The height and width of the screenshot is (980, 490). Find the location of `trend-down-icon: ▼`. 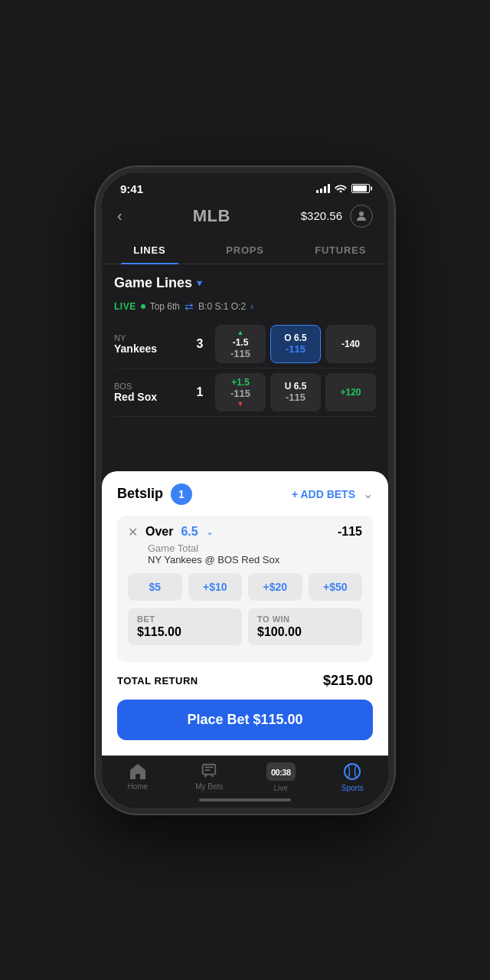

trend-down-icon: ▼ is located at coordinates (240, 404).